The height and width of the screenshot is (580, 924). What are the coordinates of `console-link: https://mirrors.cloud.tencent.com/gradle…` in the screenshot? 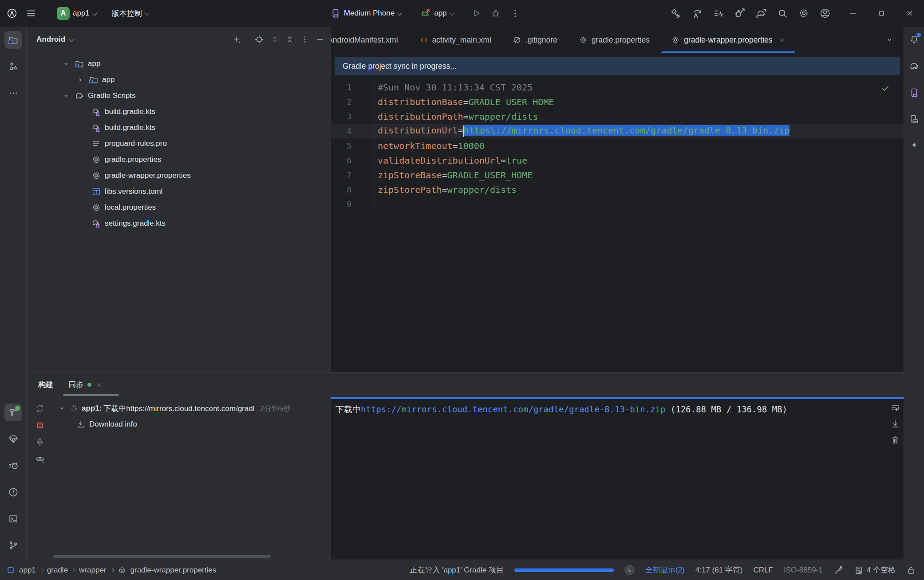 It's located at (513, 409).